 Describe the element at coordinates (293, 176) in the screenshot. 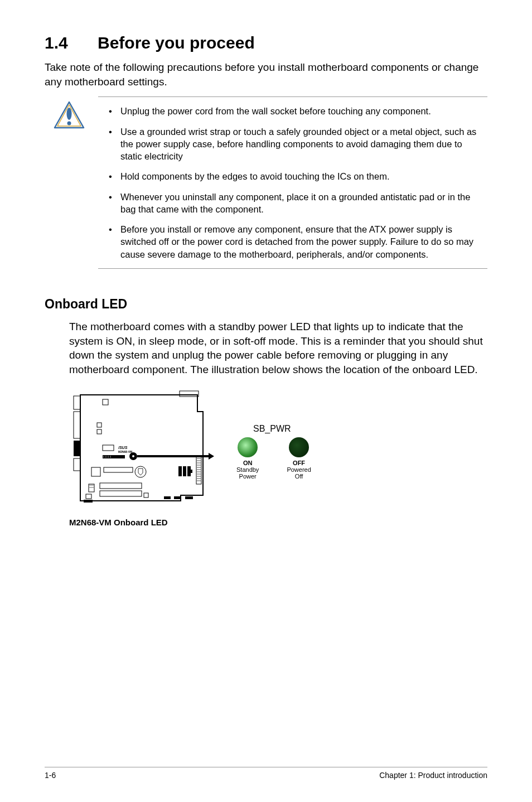

I see `caution-item: •Hold components by the edges to avoid t…` at that location.